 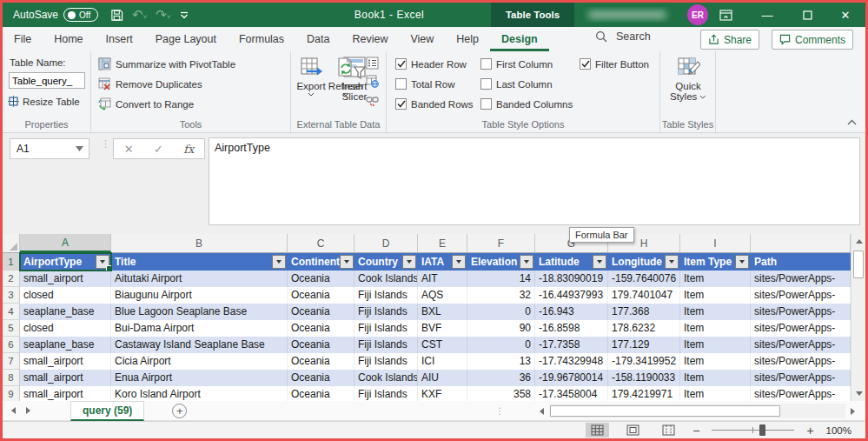 What do you see at coordinates (600, 262) in the screenshot?
I see `filter-dropdown-icon-latitude` at bounding box center [600, 262].